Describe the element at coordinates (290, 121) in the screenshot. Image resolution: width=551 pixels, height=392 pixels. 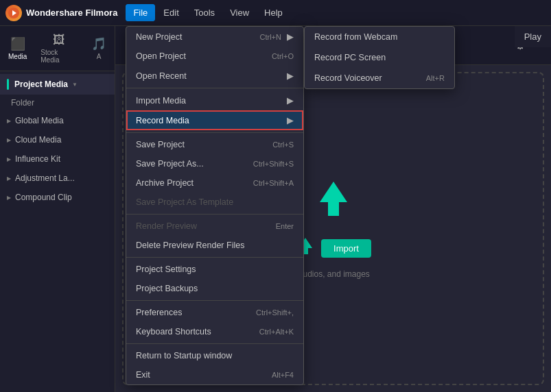
I see `record-media-arrow: ▶` at that location.